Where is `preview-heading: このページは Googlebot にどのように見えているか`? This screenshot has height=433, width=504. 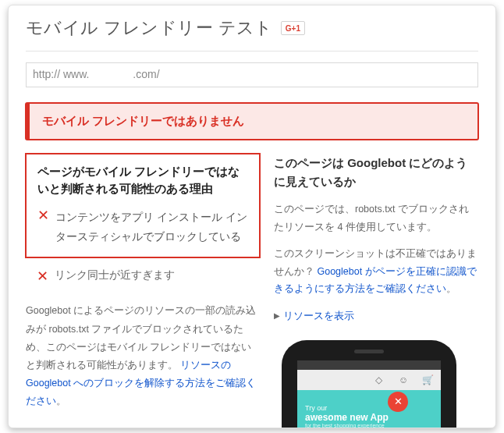 preview-heading: このページは Googlebot にどのように見えているか is located at coordinates (376, 172).